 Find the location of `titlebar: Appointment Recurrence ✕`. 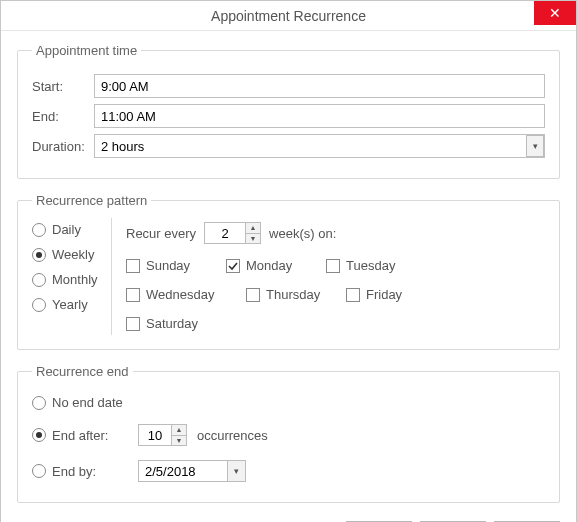

titlebar: Appointment Recurrence ✕ is located at coordinates (288, 16).